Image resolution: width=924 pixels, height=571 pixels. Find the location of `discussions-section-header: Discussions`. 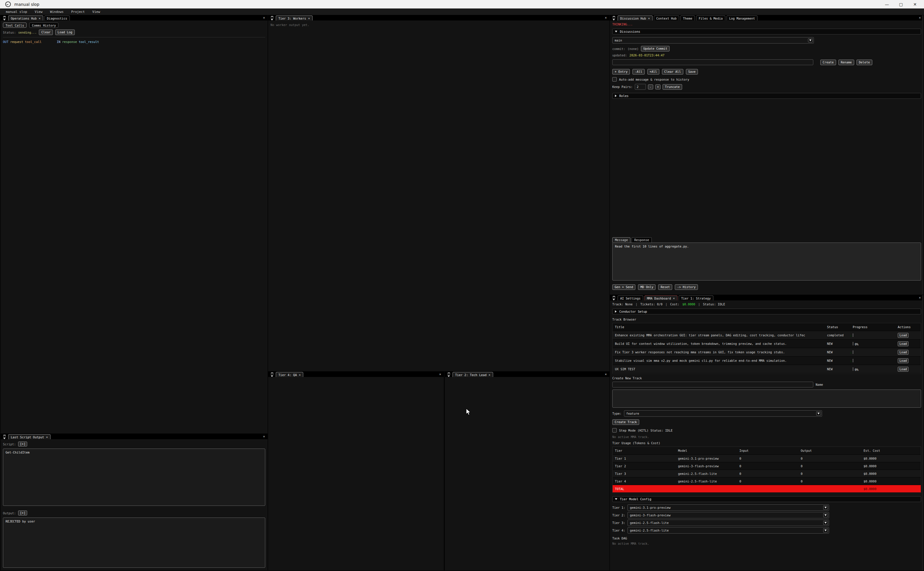

discussions-section-header: Discussions is located at coordinates (767, 32).